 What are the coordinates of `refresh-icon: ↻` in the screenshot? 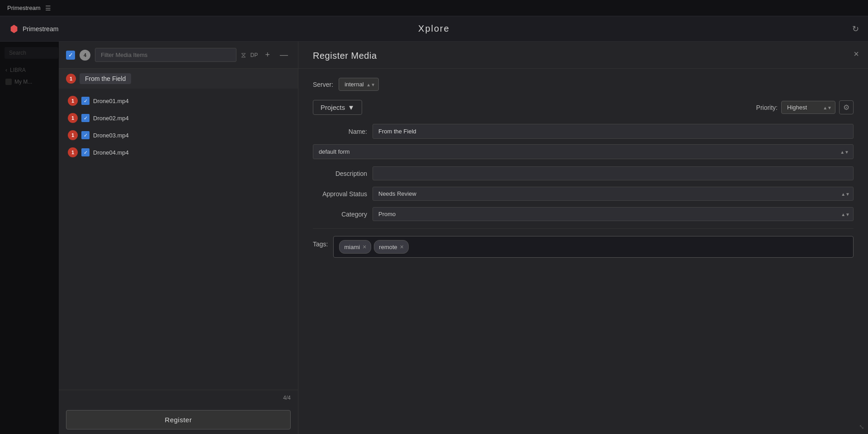 It's located at (855, 29).